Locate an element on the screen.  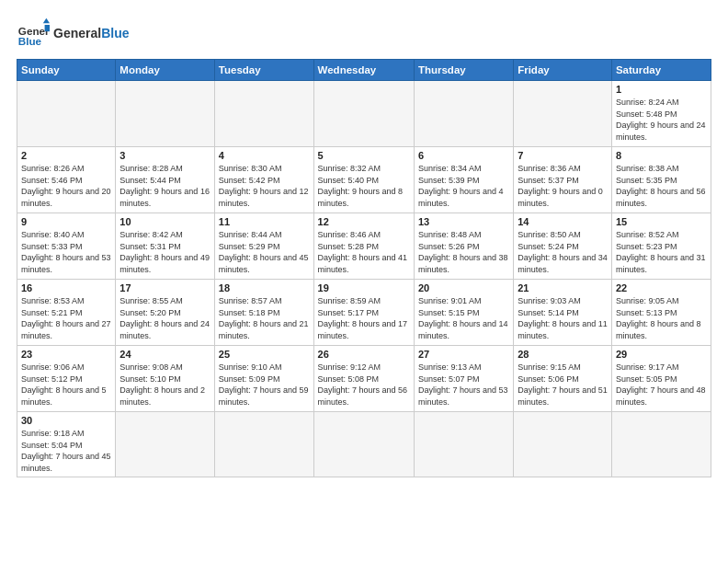
weekday-header-row: SundayMondayTuesdayWednesdayThursdayFrid… is located at coordinates (364, 70).